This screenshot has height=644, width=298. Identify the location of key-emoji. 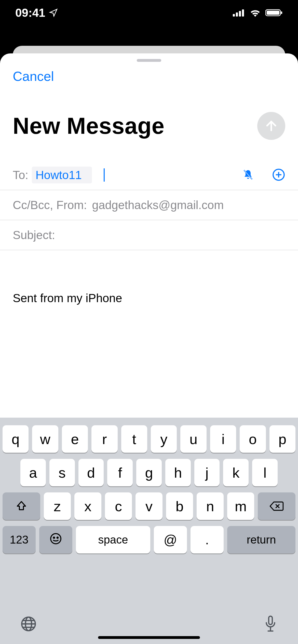
(56, 540).